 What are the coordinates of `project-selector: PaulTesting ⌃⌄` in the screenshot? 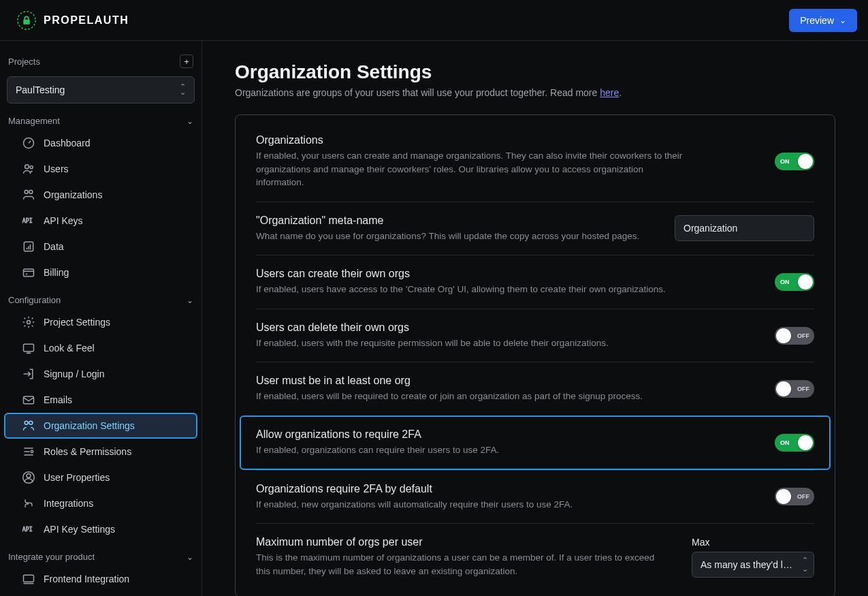 It's located at (101, 90).